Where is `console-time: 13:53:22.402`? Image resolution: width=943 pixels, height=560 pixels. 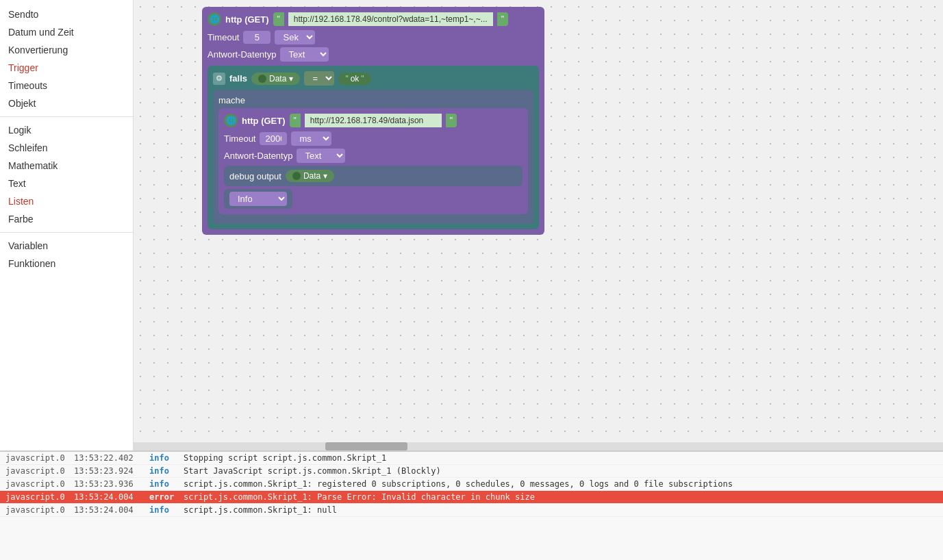
console-time: 13:53:22.402 is located at coordinates (112, 458).